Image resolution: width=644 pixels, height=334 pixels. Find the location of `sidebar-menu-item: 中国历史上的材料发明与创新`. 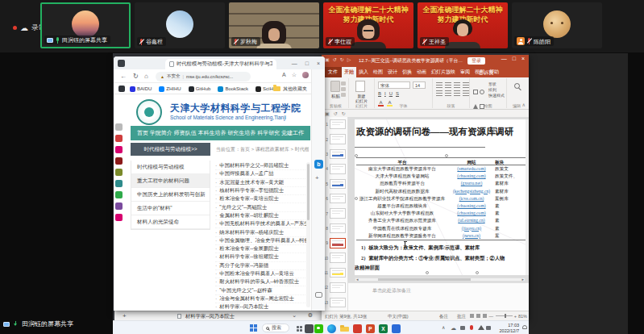

sidebar-menu-item: 中国历史上的材料发明与创新 is located at coordinates (171, 195).